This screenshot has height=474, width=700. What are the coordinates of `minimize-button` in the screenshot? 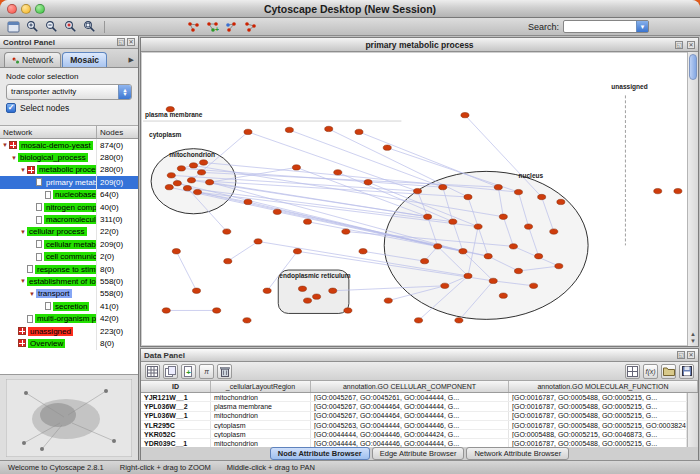 It's located at (26, 9).